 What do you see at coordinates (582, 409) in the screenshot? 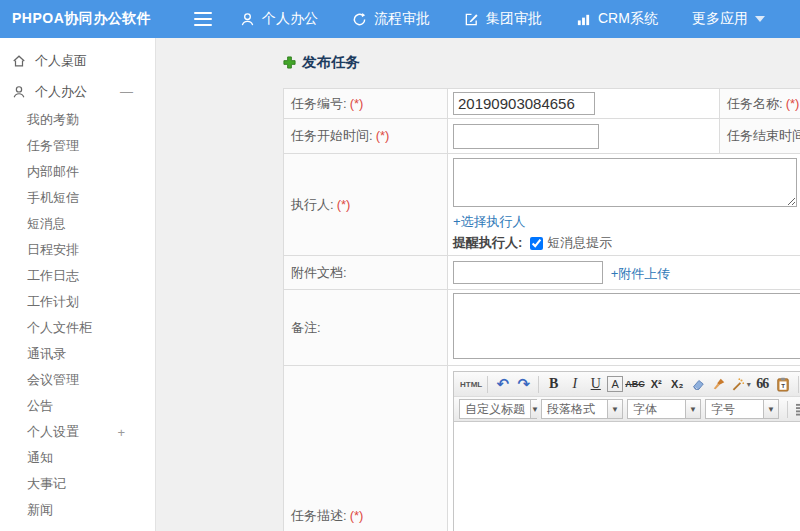
I see `paragraph-format-select: 段落格式▼` at bounding box center [582, 409].